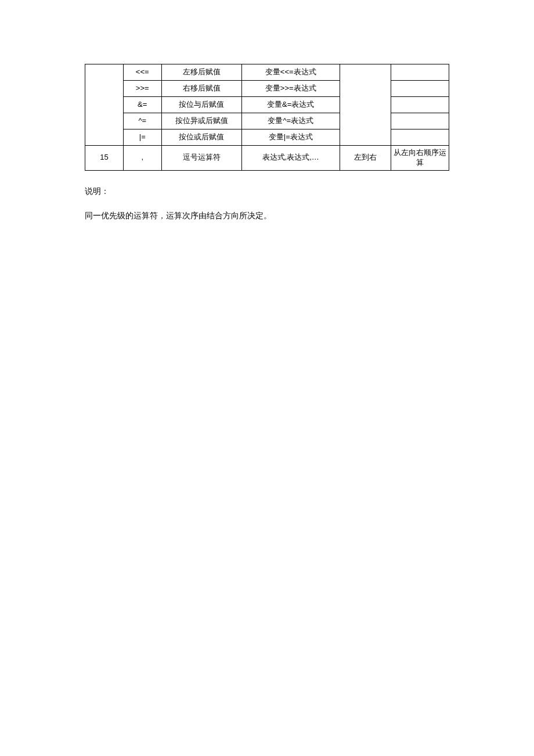 The image size is (534, 756). What do you see at coordinates (142, 105) in the screenshot?
I see `operator-cell: &=` at bounding box center [142, 105].